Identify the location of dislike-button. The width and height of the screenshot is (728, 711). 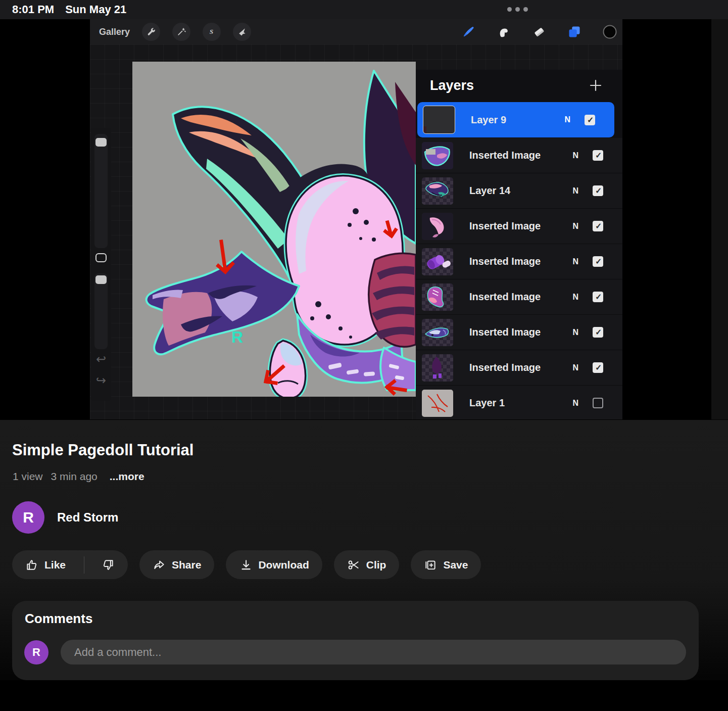
(109, 565).